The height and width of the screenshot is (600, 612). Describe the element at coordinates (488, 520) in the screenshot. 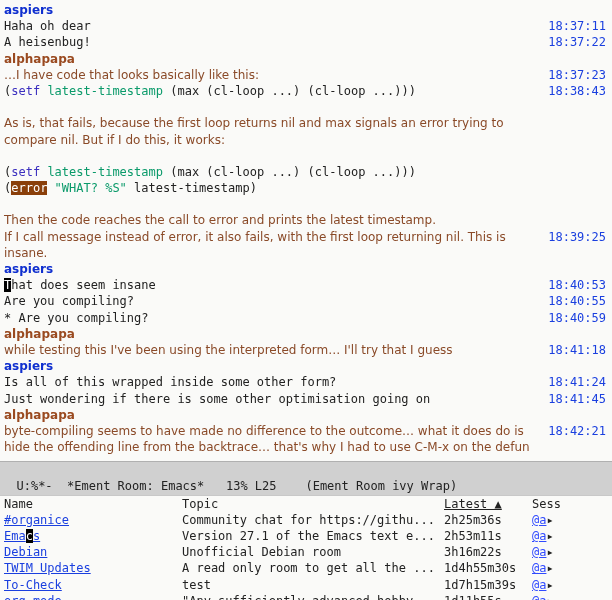

I see `room-latest: 2h25m36s` at that location.